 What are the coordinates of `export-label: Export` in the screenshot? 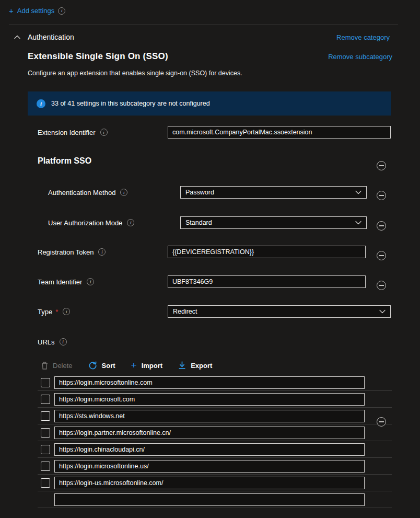 It's located at (202, 366).